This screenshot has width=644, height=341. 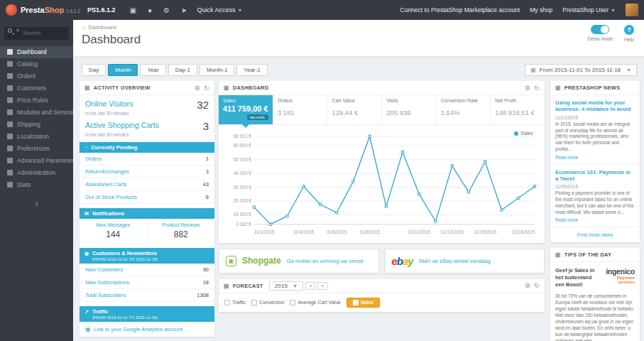 I want to click on collapse-sidebar-icon: ‖, so click(x=37, y=205).